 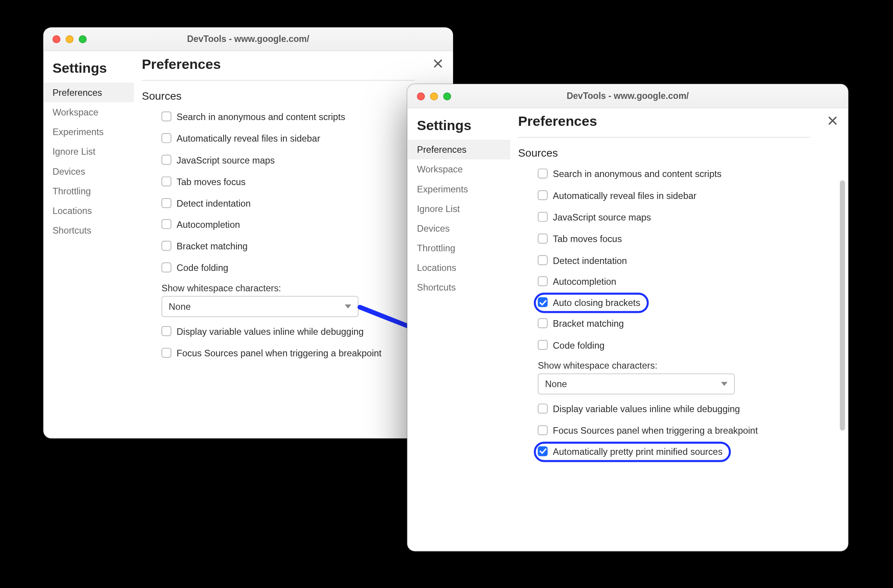 What do you see at coordinates (627, 96) in the screenshot?
I see `window-title: DevTools - www.google.com/` at bounding box center [627, 96].